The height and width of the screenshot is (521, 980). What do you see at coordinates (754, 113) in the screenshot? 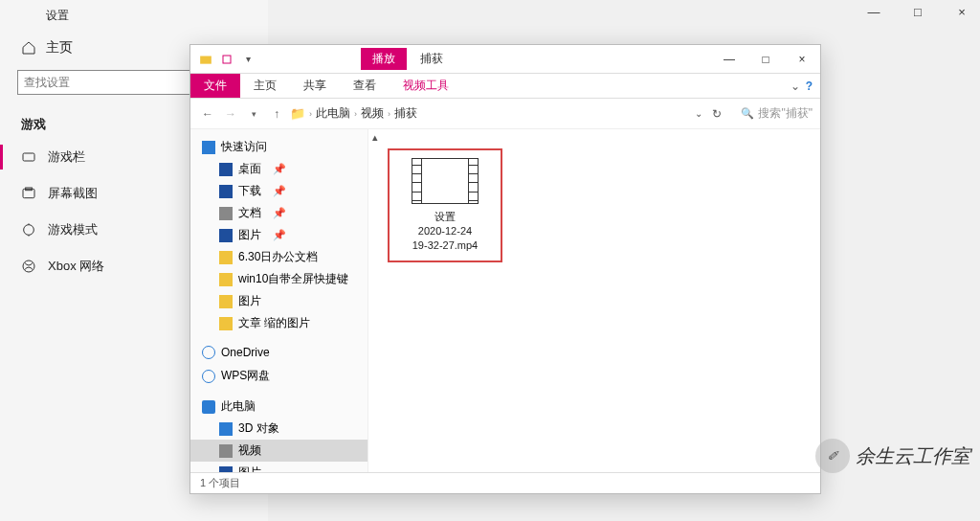
I see `address-bar-right: ⌄ ↻ 🔍 搜索"捕获"` at bounding box center [754, 113].